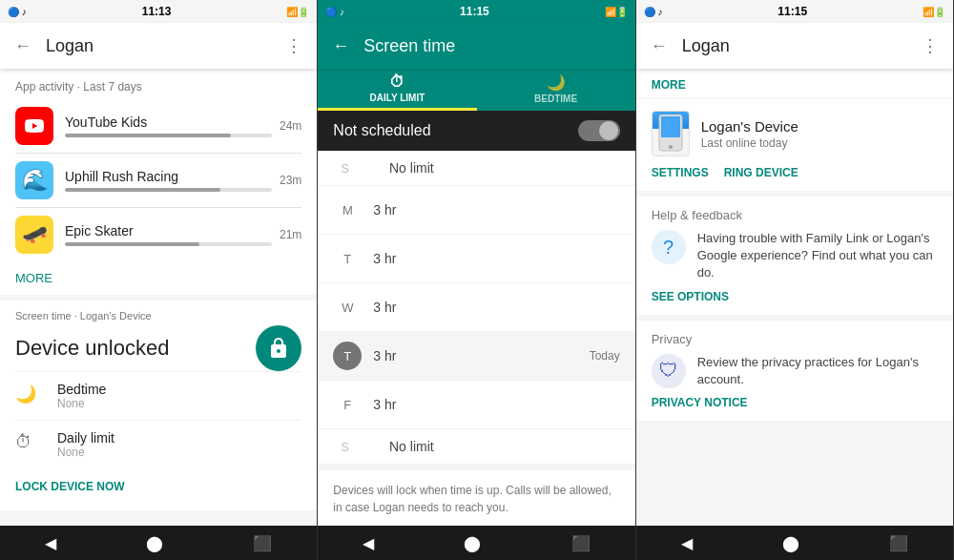  I want to click on app-time-skater: 21m, so click(290, 235).